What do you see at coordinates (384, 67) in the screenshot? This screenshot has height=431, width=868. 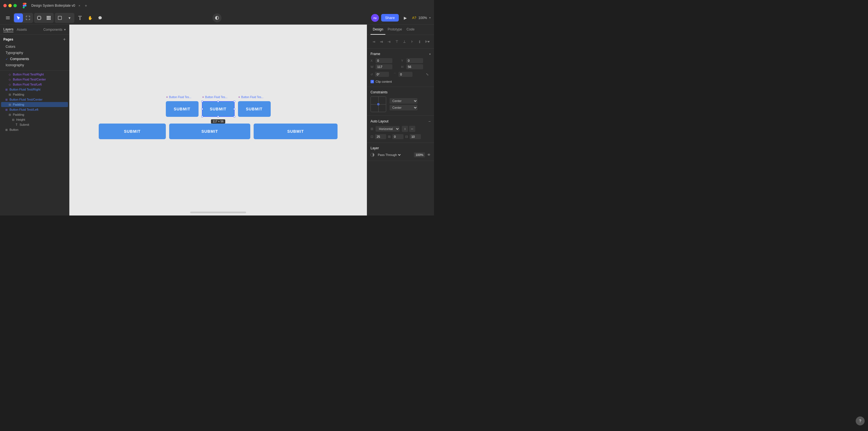 I see `w-input` at bounding box center [384, 67].